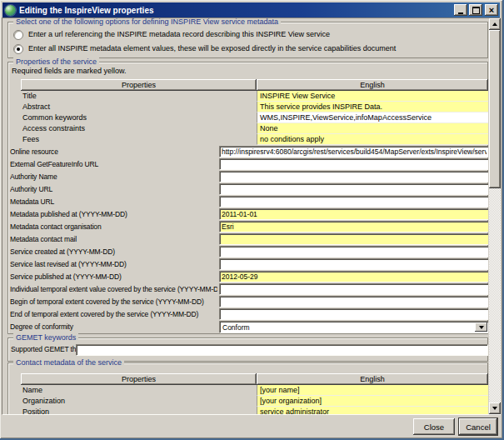 The width and height of the screenshot is (504, 440). I want to click on form-row-service-last-revised: Service last revised at (YYYY-MM-DD), so click(248, 265).